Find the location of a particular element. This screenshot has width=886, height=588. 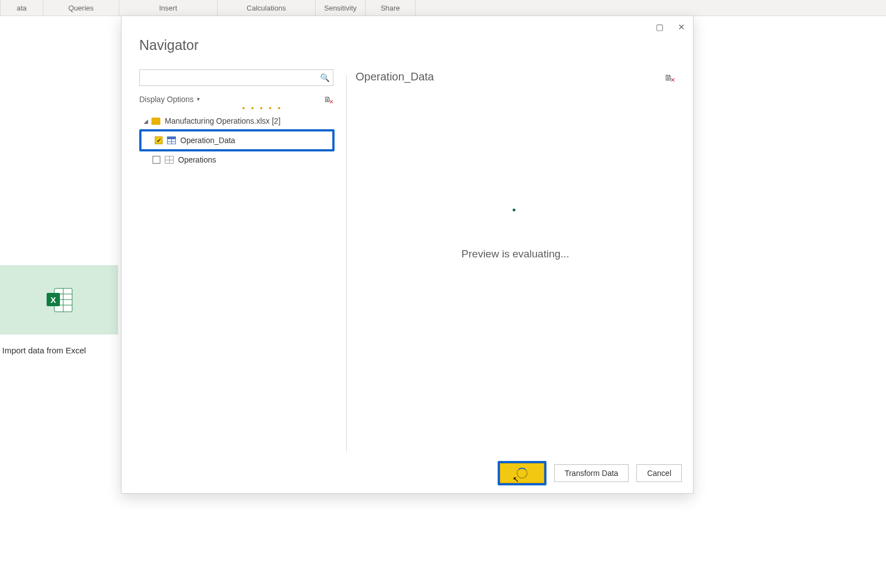

ribbon-tab-queries: Queries is located at coordinates (81, 8).